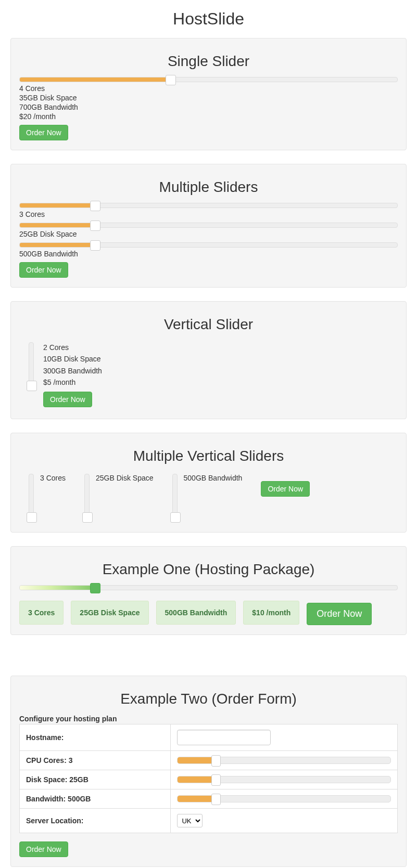 This screenshot has width=417, height=868. I want to click on table-row: Server Location: UK, so click(209, 821).